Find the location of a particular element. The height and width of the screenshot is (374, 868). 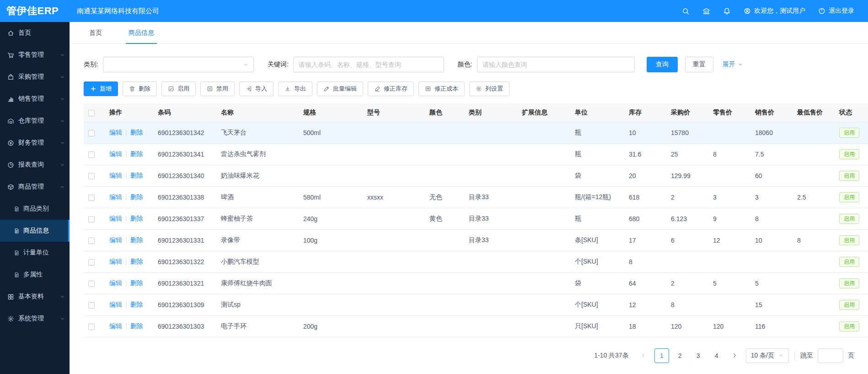

page-size-select: 10 条/页 is located at coordinates (767, 356).